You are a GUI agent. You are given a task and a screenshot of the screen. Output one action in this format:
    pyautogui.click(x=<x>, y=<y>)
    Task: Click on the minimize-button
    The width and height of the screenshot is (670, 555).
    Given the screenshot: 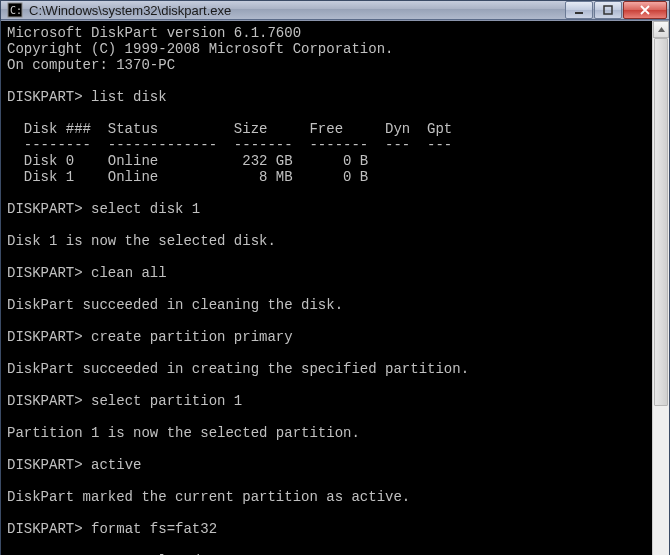 What is the action you would take?
    pyautogui.click(x=579, y=10)
    